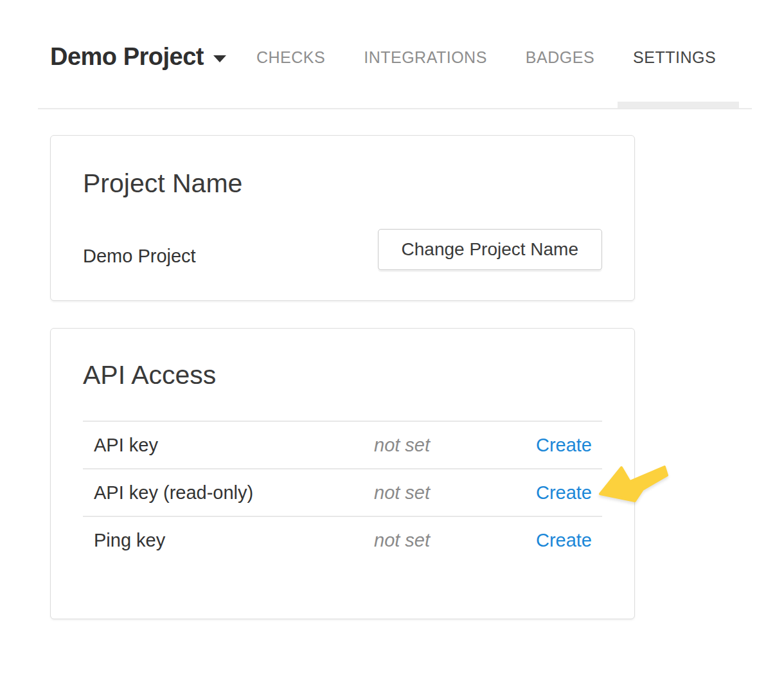  Describe the element at coordinates (220, 59) in the screenshot. I see `caret-down-icon` at that location.